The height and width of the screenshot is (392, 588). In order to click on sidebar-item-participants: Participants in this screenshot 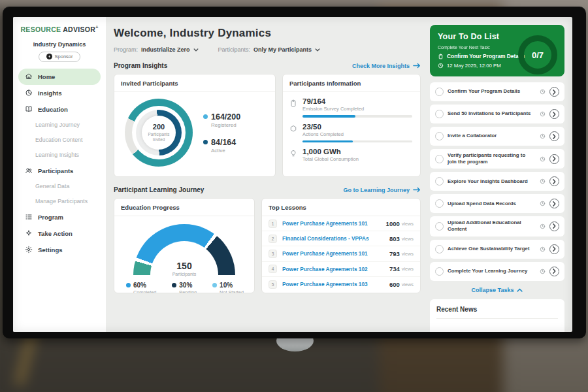, I will do `click(59, 171)`.